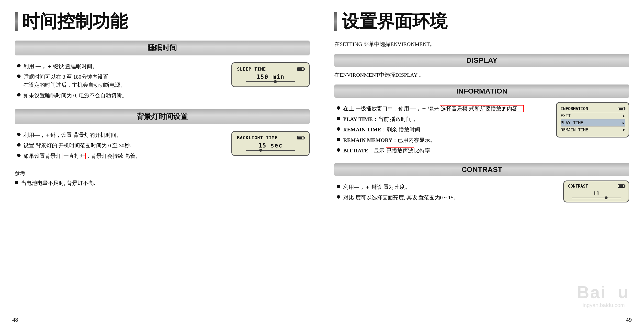 Image resolution: width=644 pixels, height=328 pixels. Describe the element at coordinates (603, 296) in the screenshot. I see `watermark: Bai u jingyan.baidu.com` at that location.